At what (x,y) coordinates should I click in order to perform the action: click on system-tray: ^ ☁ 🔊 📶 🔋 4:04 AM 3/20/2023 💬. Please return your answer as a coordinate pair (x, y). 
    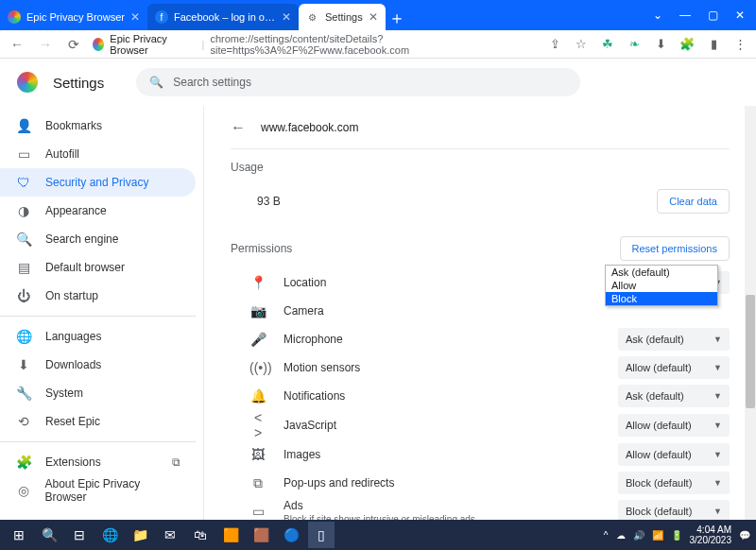
    Looking at the image, I should click on (677, 535).